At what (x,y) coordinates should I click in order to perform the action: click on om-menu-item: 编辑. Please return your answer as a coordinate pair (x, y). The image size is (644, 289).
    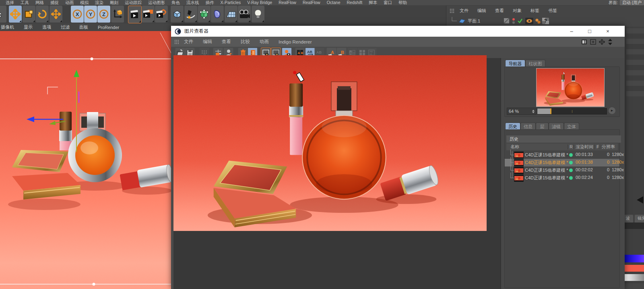
    Looking at the image, I should click on (482, 10).